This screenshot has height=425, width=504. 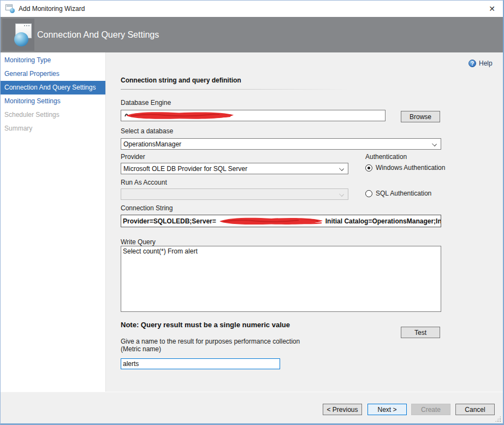 What do you see at coordinates (369, 193) in the screenshot?
I see `radio-unselected-icon` at bounding box center [369, 193].